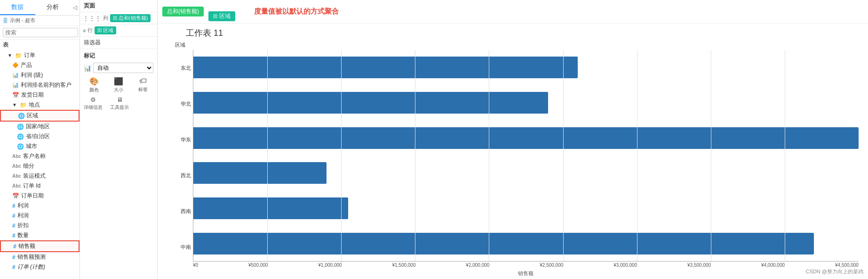 This screenshot has height=279, width=868. What do you see at coordinates (46, 85) in the screenshot?
I see `profit-rank-label: 利润排名前列的客户` at bounding box center [46, 85].